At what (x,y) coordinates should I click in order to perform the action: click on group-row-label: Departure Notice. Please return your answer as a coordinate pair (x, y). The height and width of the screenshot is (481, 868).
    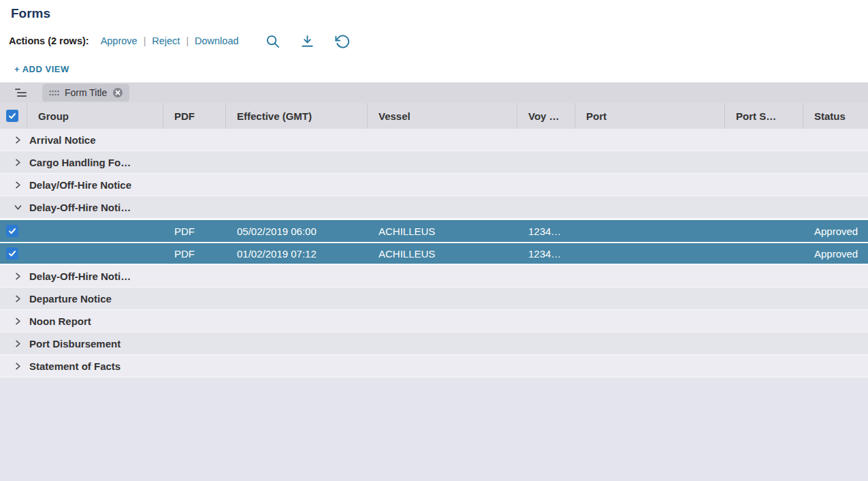
    Looking at the image, I should click on (71, 298).